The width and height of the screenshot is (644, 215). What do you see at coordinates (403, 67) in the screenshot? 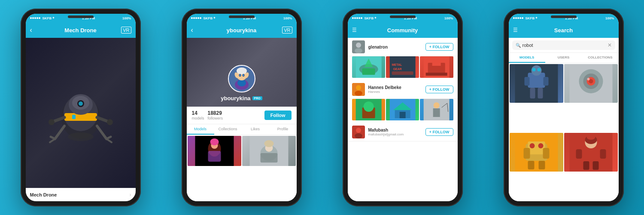
I see `model-metalgear: METAL GEAR` at bounding box center [403, 67].